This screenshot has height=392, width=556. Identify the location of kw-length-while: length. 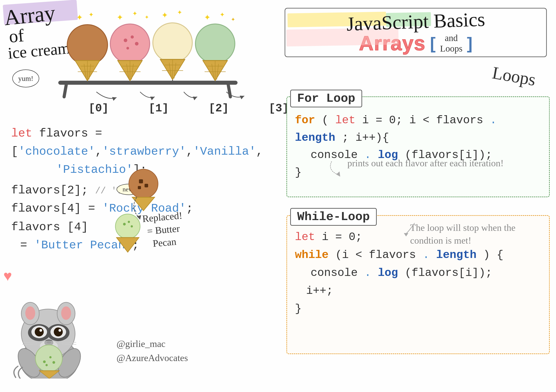
(456, 255).